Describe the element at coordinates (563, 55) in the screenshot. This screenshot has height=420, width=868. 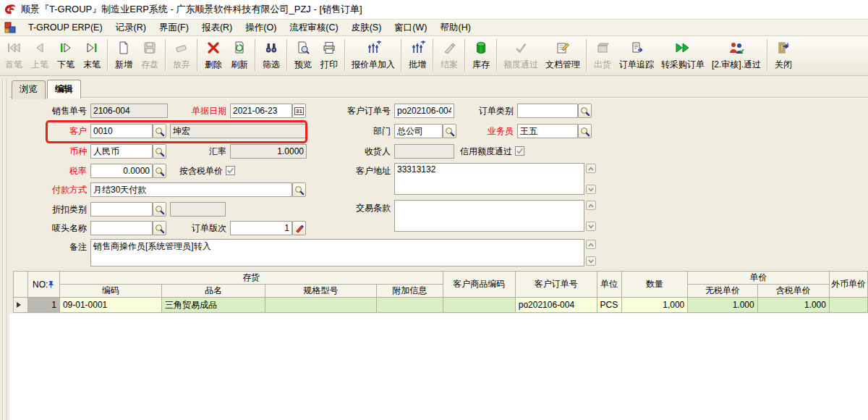
I see `doc-manage-button: 文档管理` at that location.